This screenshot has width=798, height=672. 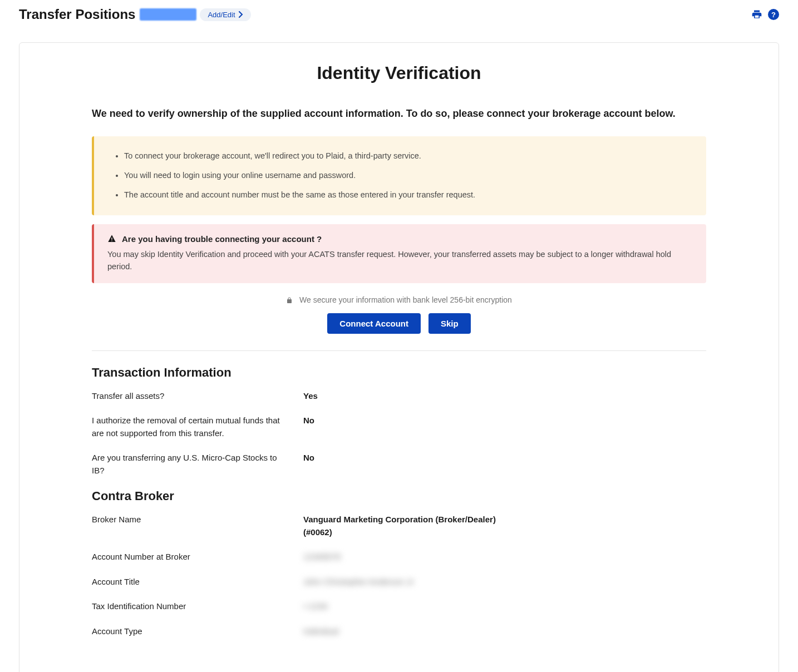 I want to click on add-edit-label: Add/Edit, so click(x=221, y=14).